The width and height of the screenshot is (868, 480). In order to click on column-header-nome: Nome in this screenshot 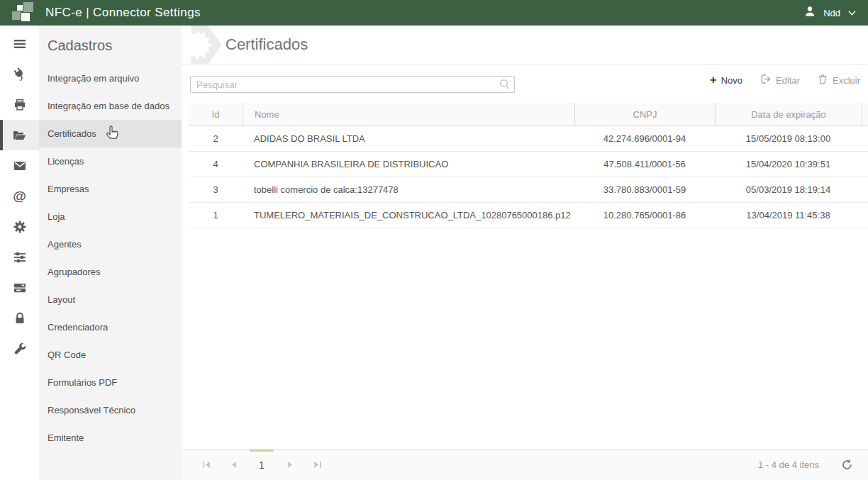, I will do `click(408, 114)`.